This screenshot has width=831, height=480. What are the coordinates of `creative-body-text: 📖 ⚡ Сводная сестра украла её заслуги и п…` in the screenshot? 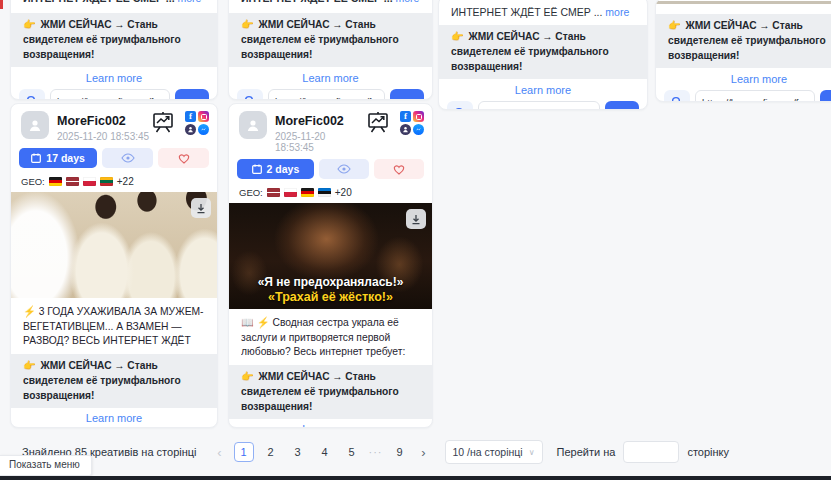 It's located at (330, 338).